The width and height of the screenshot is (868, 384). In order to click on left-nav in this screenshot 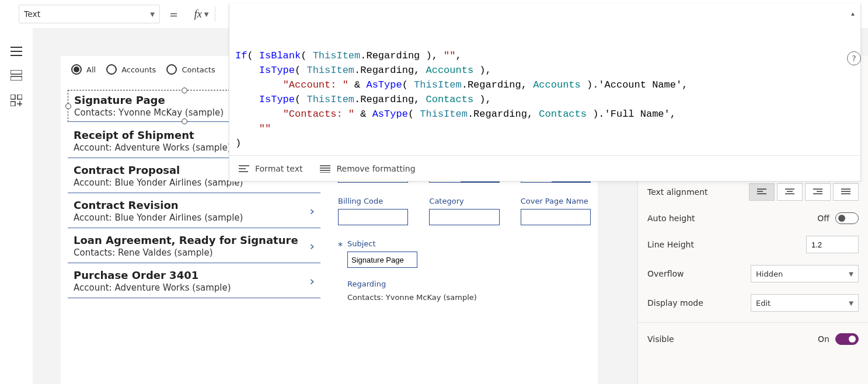, I will do `click(16, 206)`.